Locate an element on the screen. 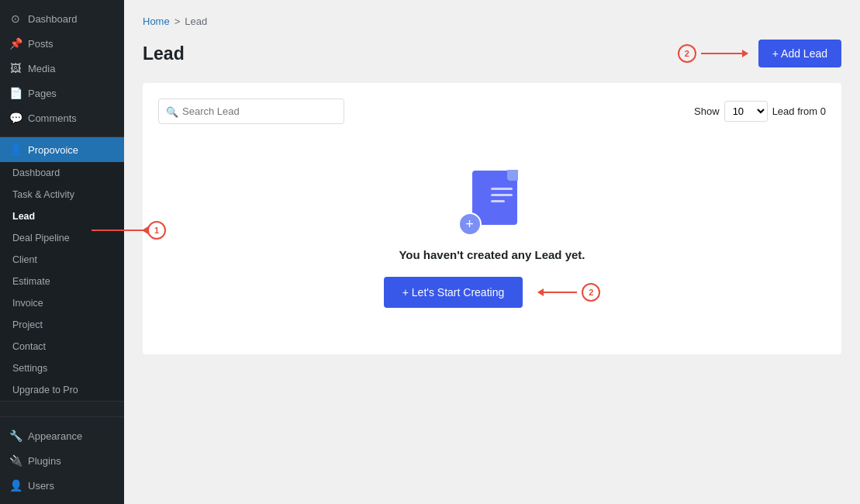 The image size is (860, 504). sidebar-item-posts: 📌 Posts is located at coordinates (62, 43).